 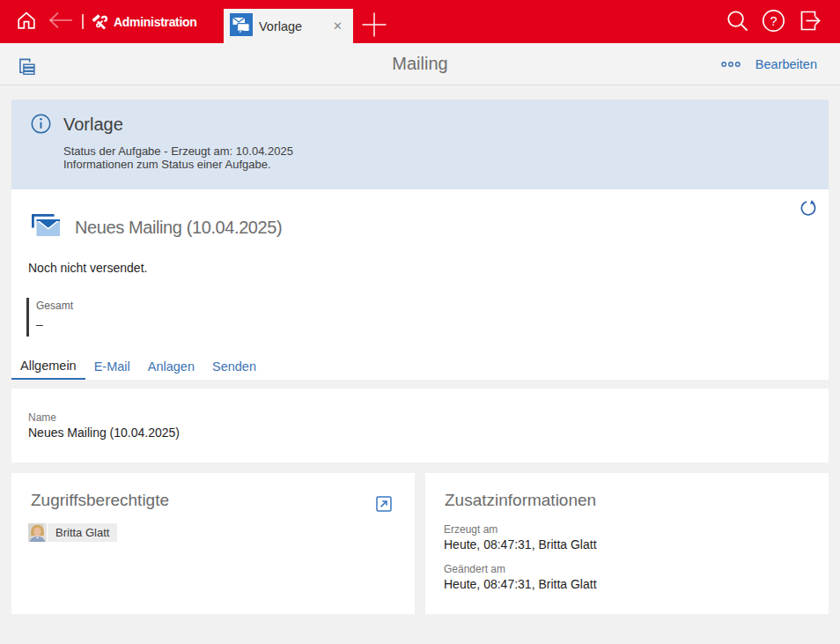 What do you see at coordinates (26, 21) in the screenshot?
I see `home-icon` at bounding box center [26, 21].